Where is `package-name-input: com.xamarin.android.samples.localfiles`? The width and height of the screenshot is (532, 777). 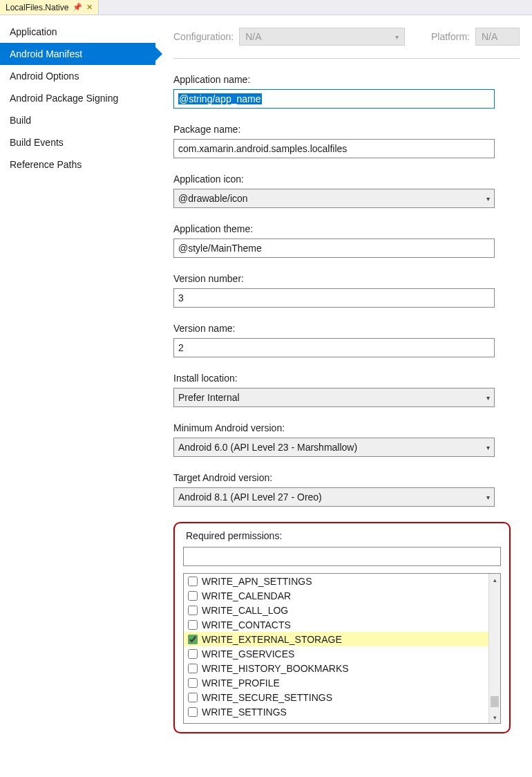 package-name-input: com.xamarin.android.samples.localfiles is located at coordinates (334, 149).